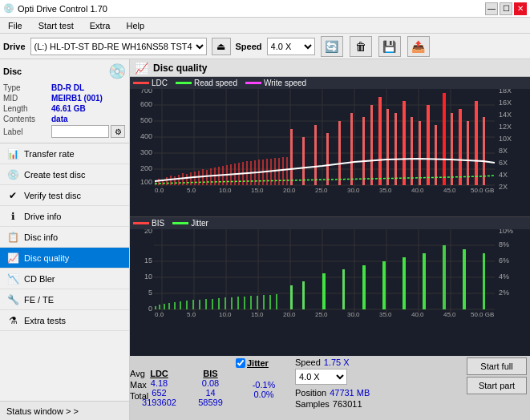 The image size is (530, 420). Describe the element at coordinates (119, 46) in the screenshot. I see `drive-select: (L:) HL-DT-ST BD-RE WH16NS58 TST4` at that location.